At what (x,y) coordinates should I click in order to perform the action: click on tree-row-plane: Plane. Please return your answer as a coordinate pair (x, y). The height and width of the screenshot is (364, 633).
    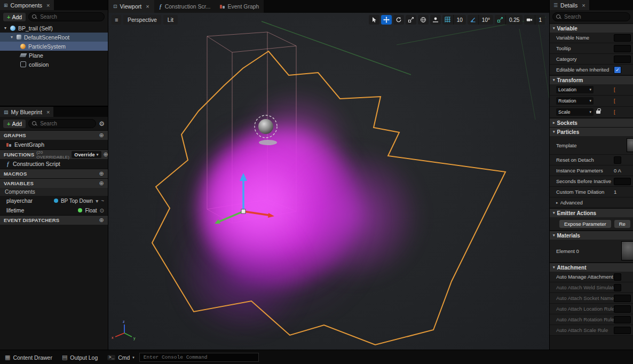
    Looking at the image, I should click on (54, 56).